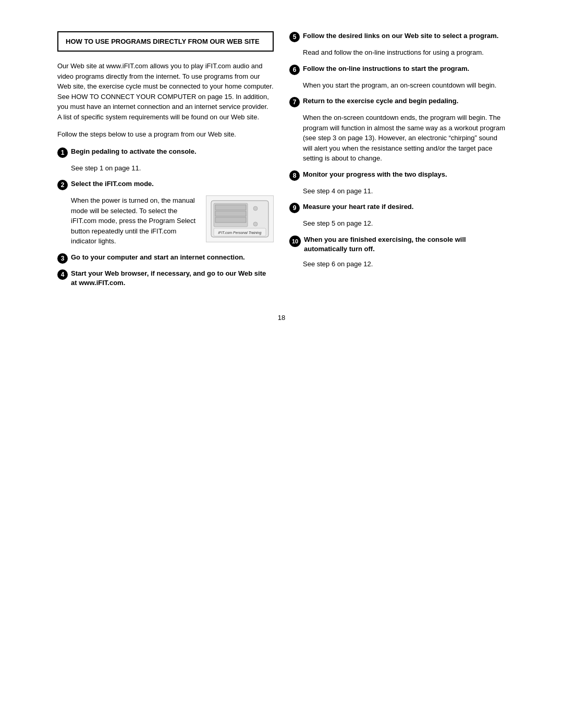 Image resolution: width=563 pixels, height=728 pixels. I want to click on intro-paragraph-2: Follow the steps below to use a program …, so click(166, 134).